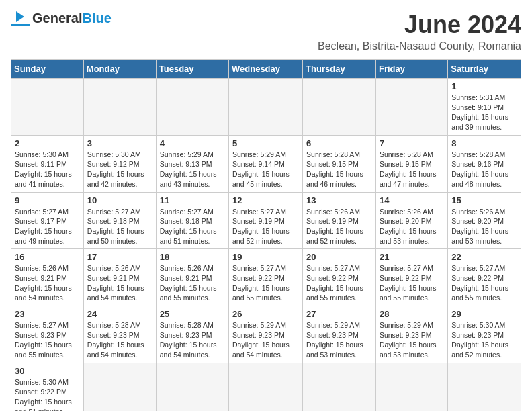  What do you see at coordinates (192, 200) in the screenshot?
I see `day-number: 11` at bounding box center [192, 200].